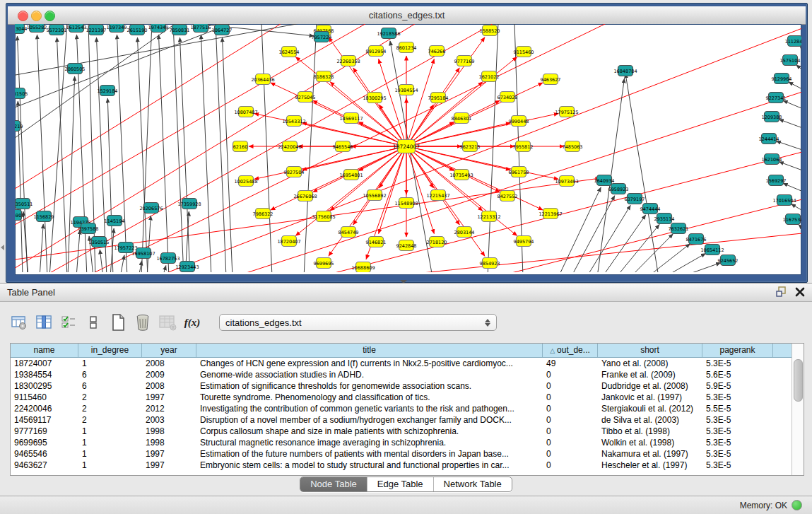 This screenshot has width=812, height=514. I want to click on table-cell: Stergiakouli et al. (2012), so click(650, 409).